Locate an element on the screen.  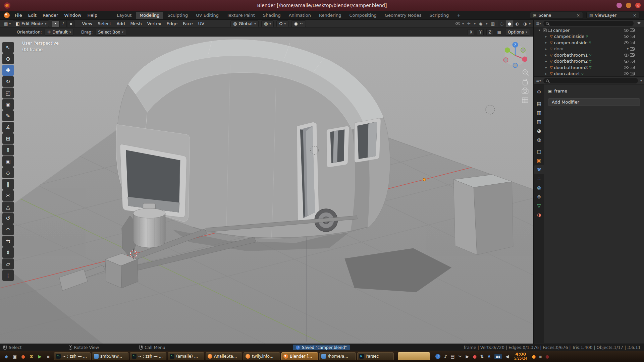
menu-select: Select is located at coordinates (104, 24).